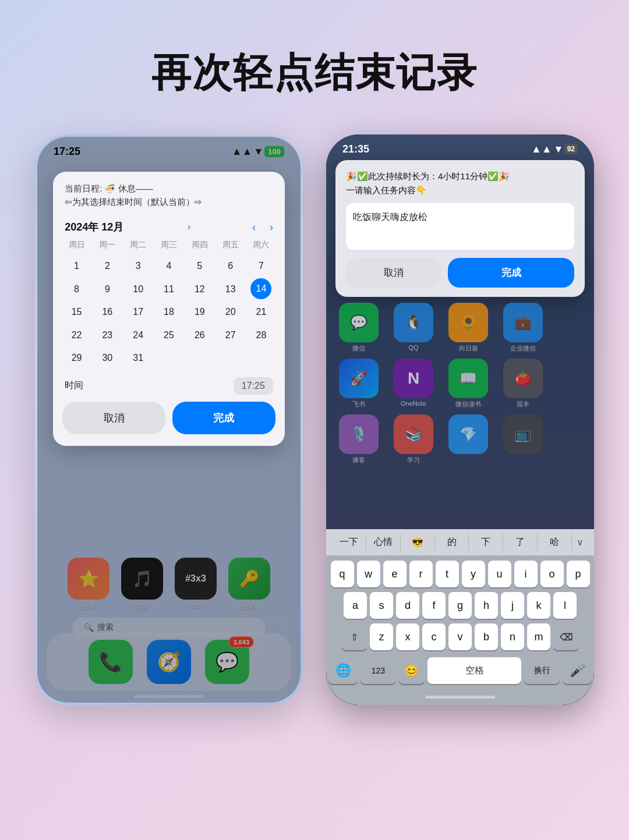 Image resolution: width=629 pixels, height=840 pixels. What do you see at coordinates (418, 543) in the screenshot?
I see `kb-suggest-3: 😎` at bounding box center [418, 543].